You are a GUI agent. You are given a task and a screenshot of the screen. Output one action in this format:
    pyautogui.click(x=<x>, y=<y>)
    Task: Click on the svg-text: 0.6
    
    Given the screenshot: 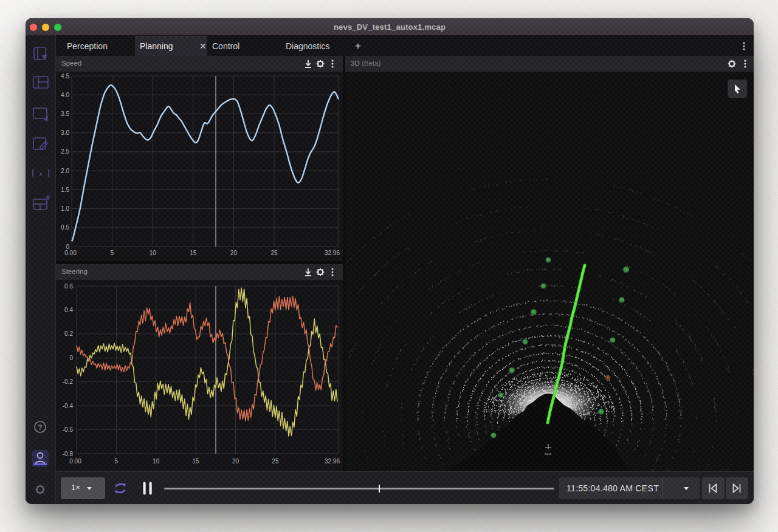 What is the action you would take?
    pyautogui.click(x=69, y=287)
    